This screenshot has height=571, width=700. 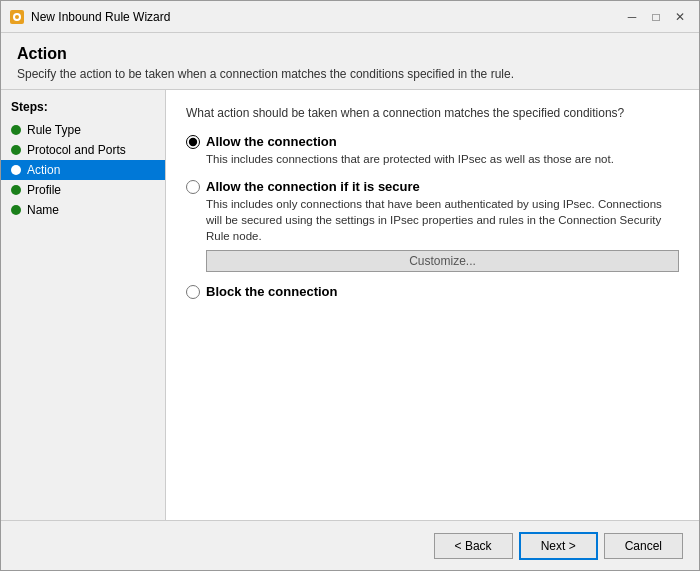 I want to click on radio-allow, so click(x=193, y=142).